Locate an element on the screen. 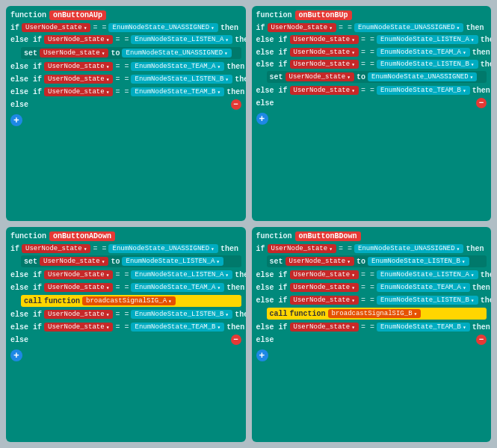 This screenshot has height=448, width=497. fn-pill: broadcastSignalSIG_B is located at coordinates (375, 314).